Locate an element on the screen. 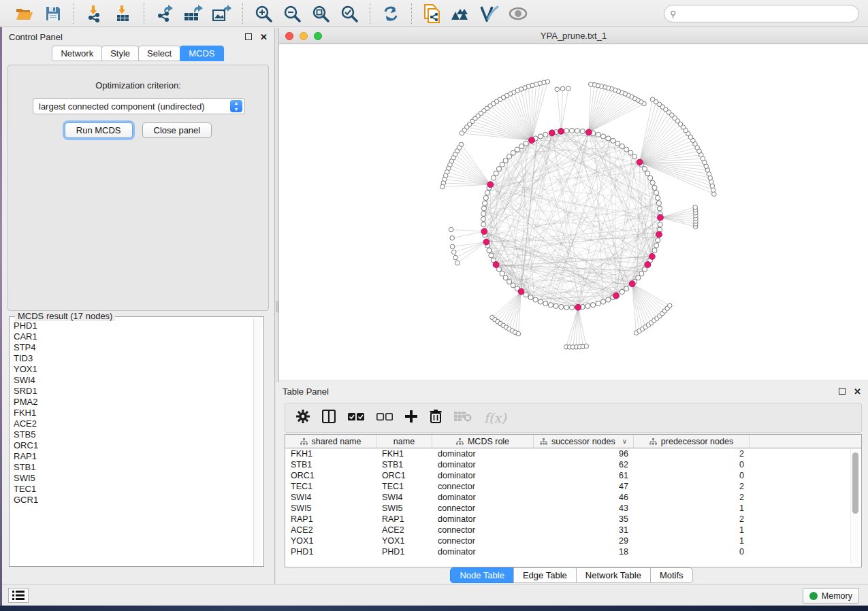 The width and height of the screenshot is (868, 611). table-cell: RAP1 is located at coordinates (404, 519).